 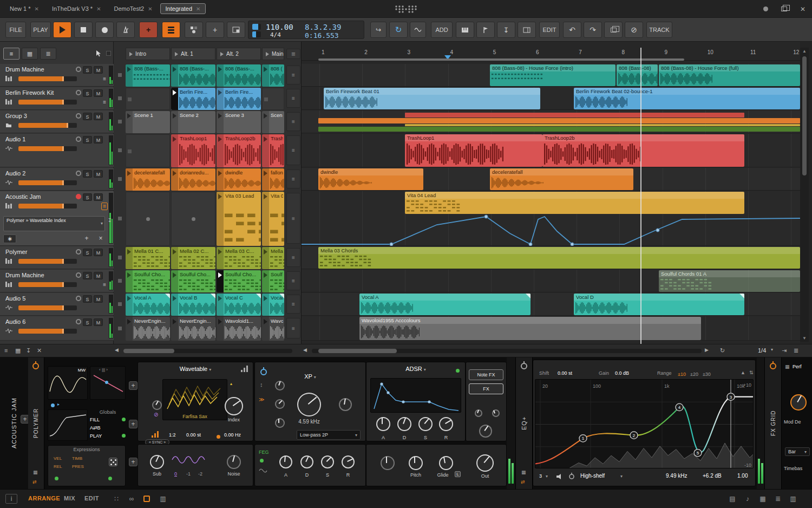 What do you see at coordinates (762, 350) in the screenshot?
I see `snap-grid-value: 1/4` at bounding box center [762, 350].